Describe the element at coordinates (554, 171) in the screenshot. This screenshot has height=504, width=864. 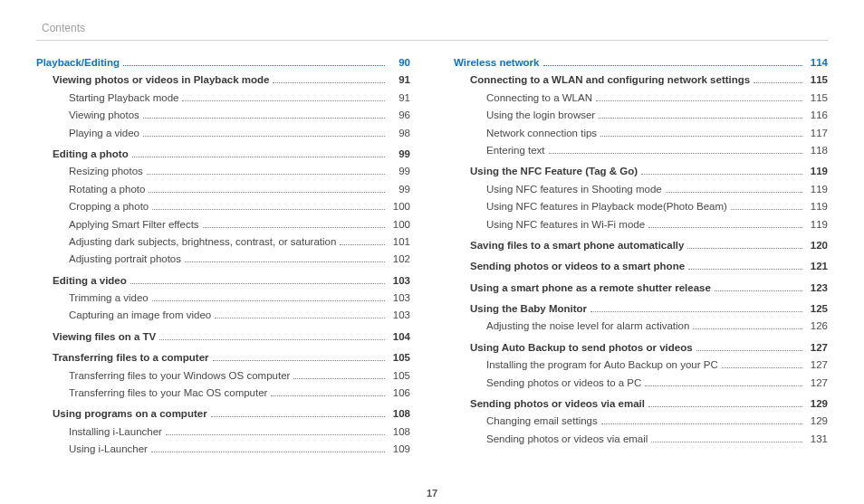
I see `toc-entry-label: Using the NFC Feature (Tag & Go)` at that location.